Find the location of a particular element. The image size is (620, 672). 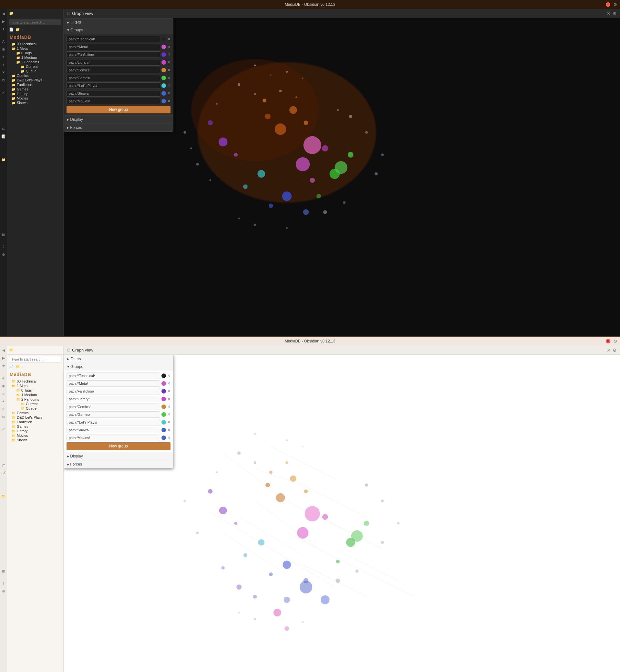

tree-row: 📁 0 Tags is located at coordinates (35, 390).